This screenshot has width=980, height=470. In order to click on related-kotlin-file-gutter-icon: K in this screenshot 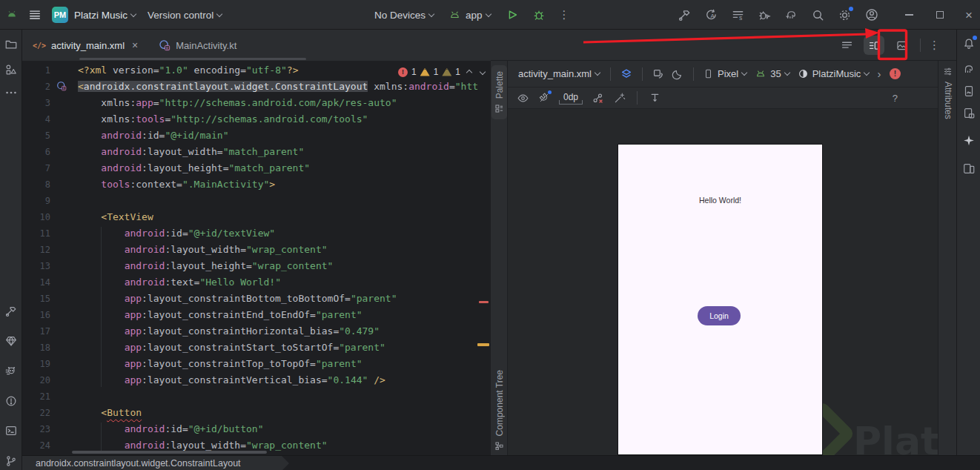, I will do `click(62, 86)`.